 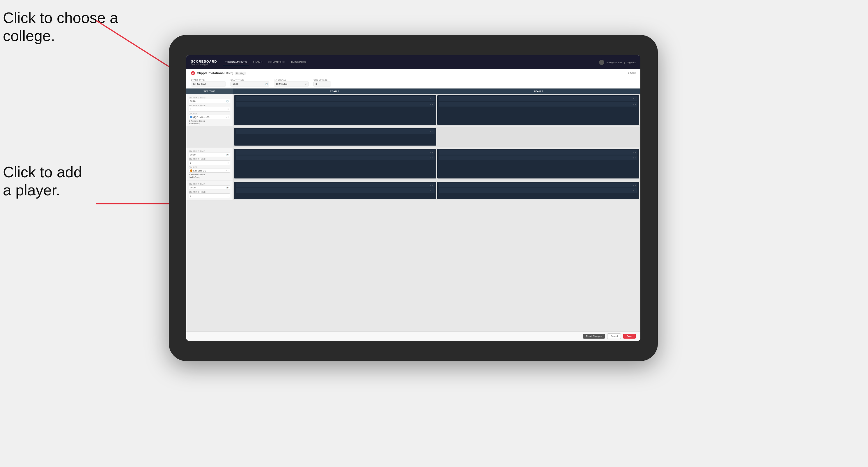 What do you see at coordinates (291, 84) in the screenshot?
I see `intervals-select: 10 Minutes` at bounding box center [291, 84].